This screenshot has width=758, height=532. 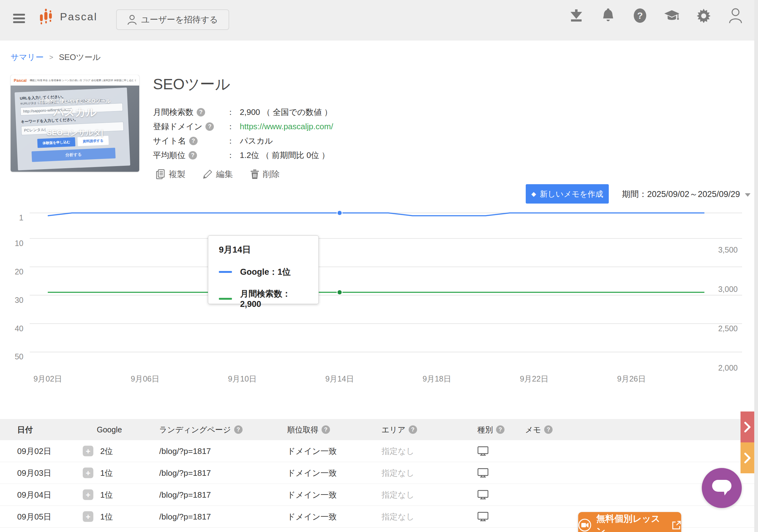 I want to click on table-row: 09月03日+1位/blog/?p=1817ドメイン一致指定なし, so click(x=379, y=473).